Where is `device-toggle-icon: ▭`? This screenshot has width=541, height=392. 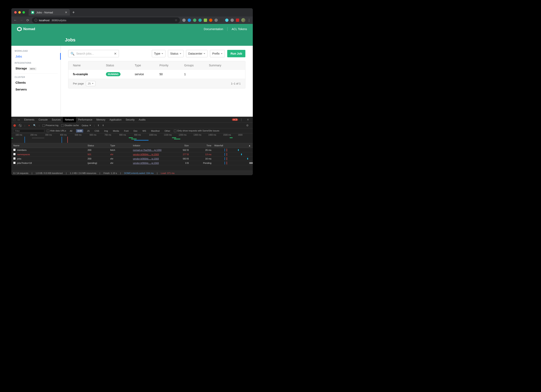
device-toggle-icon: ▭ is located at coordinates (19, 120).